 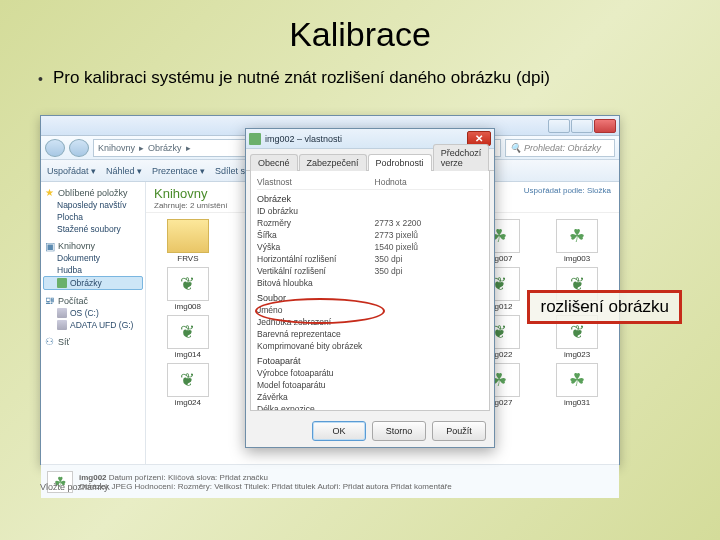 I want to click on clover-icon: ☘, so click(x=577, y=380).